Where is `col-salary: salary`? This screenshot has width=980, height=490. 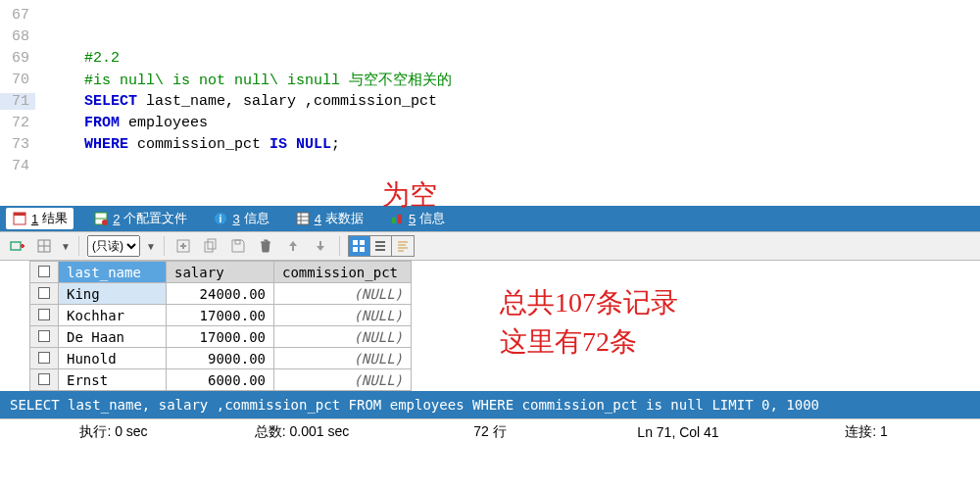 col-salary: salary is located at coordinates (220, 272).